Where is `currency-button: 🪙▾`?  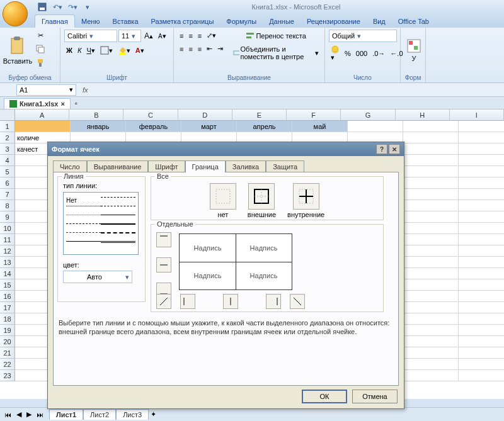
currency-button: 🪙▾ is located at coordinates (335, 53).